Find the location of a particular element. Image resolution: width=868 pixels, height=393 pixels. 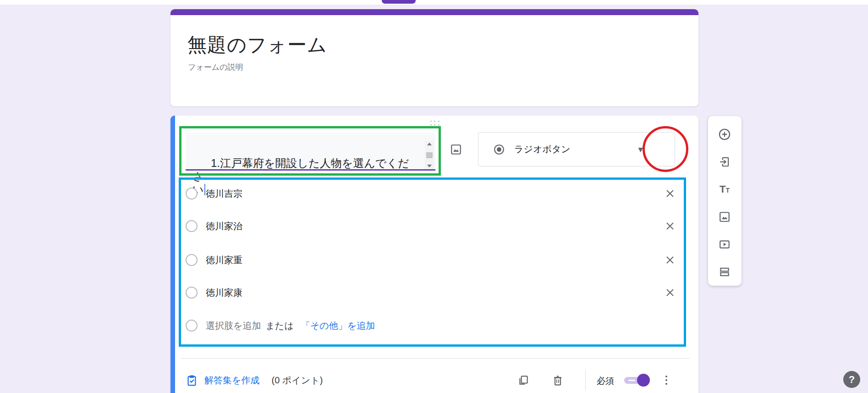

form-title-input: 無題のフォーム is located at coordinates (258, 45).